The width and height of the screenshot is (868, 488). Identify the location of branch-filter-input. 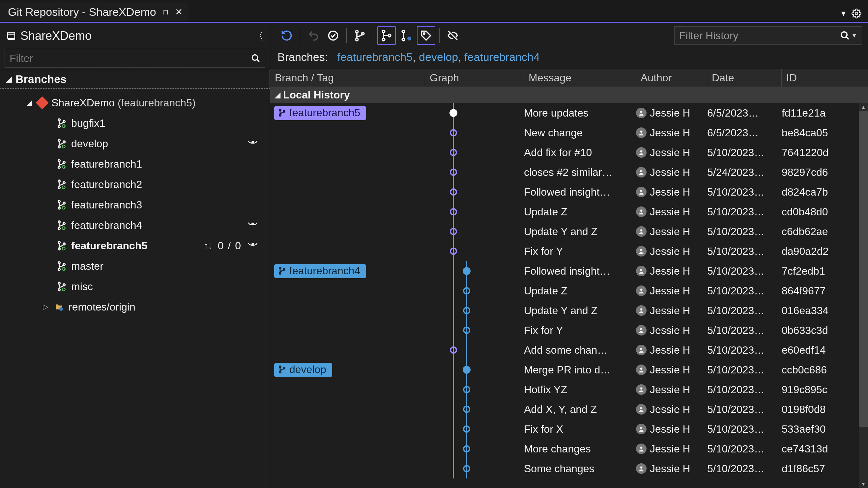
(135, 58).